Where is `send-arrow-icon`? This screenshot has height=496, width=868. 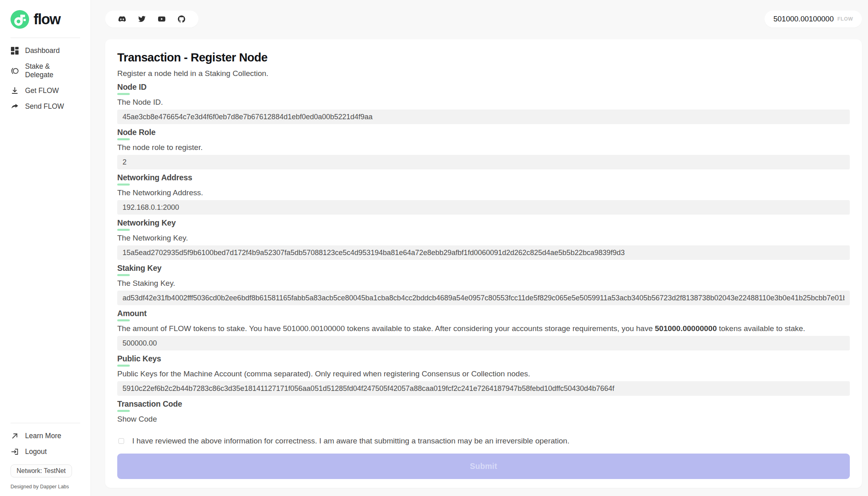
send-arrow-icon is located at coordinates (15, 107).